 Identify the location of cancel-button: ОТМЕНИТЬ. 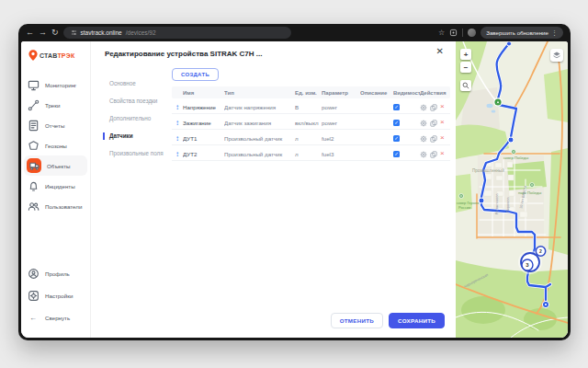
(356, 320).